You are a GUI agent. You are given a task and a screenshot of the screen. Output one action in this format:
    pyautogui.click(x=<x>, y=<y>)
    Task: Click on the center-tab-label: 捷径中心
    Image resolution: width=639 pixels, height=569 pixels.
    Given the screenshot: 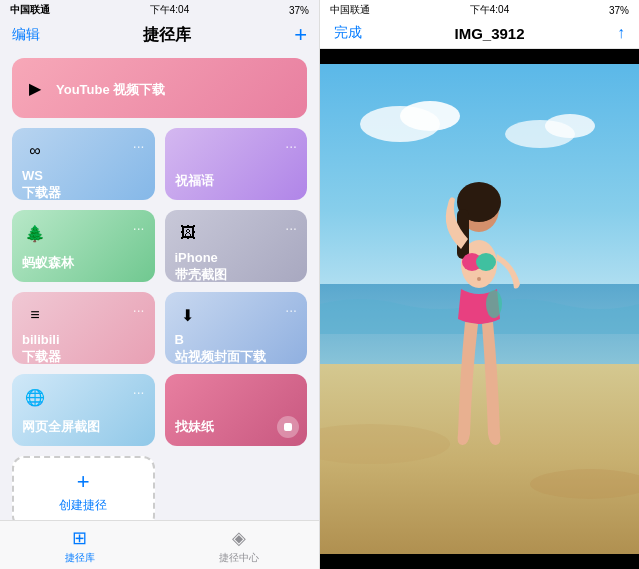 What is the action you would take?
    pyautogui.click(x=239, y=558)
    